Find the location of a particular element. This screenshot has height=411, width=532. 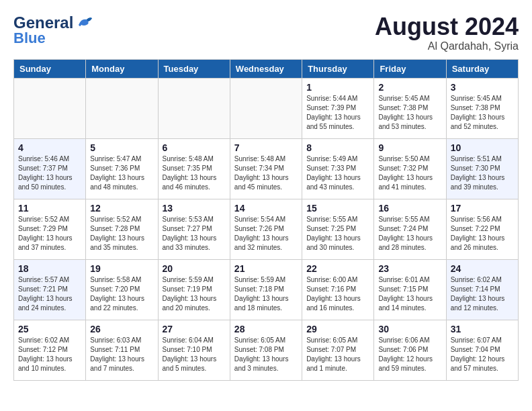

weekday-header-wednesday: Wednesday is located at coordinates (266, 68).